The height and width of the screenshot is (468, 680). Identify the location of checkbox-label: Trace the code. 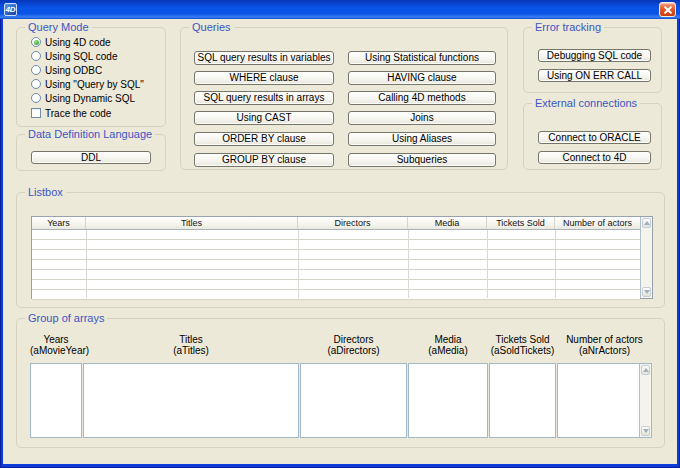
(78, 114).